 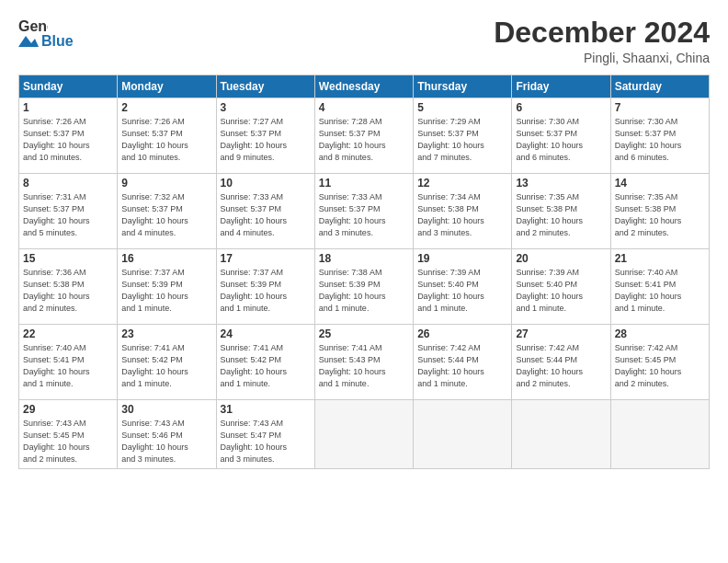 I want to click on calendar-cell: 19Sunrise: 7:39 AM Sunset: 5:40 PM Dayli…, so click(x=463, y=287).